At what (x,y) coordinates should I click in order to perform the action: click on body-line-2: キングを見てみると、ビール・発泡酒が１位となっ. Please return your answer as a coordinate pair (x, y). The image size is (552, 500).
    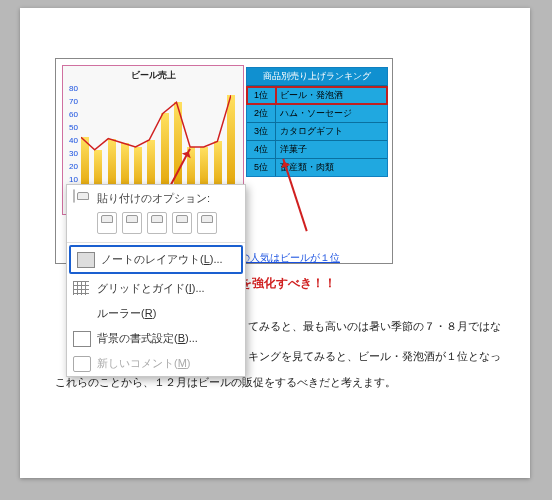
    Looking at the image, I should click on (374, 357).